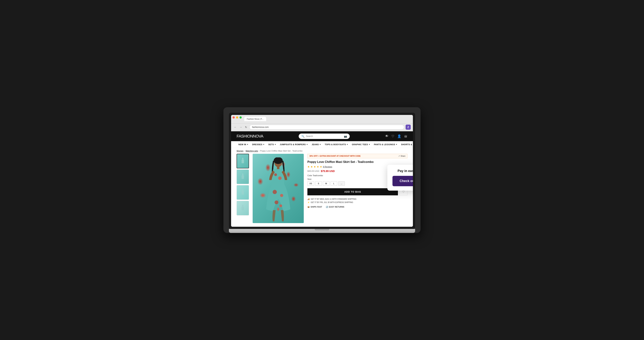 The image size is (644, 340). I want to click on reviews-link: 8 Reviews, so click(328, 167).